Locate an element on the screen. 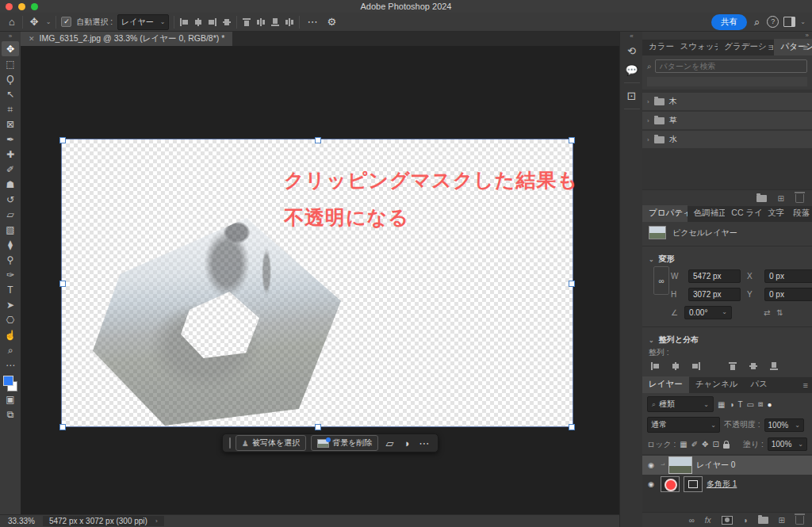  pattern-folder-row: › 水 is located at coordinates (727, 139).